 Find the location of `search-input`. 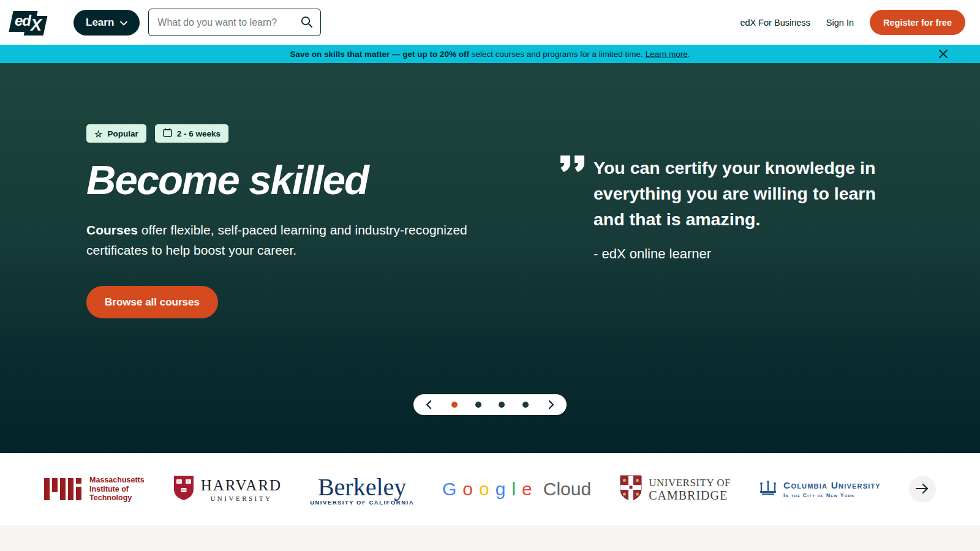

search-input is located at coordinates (235, 22).